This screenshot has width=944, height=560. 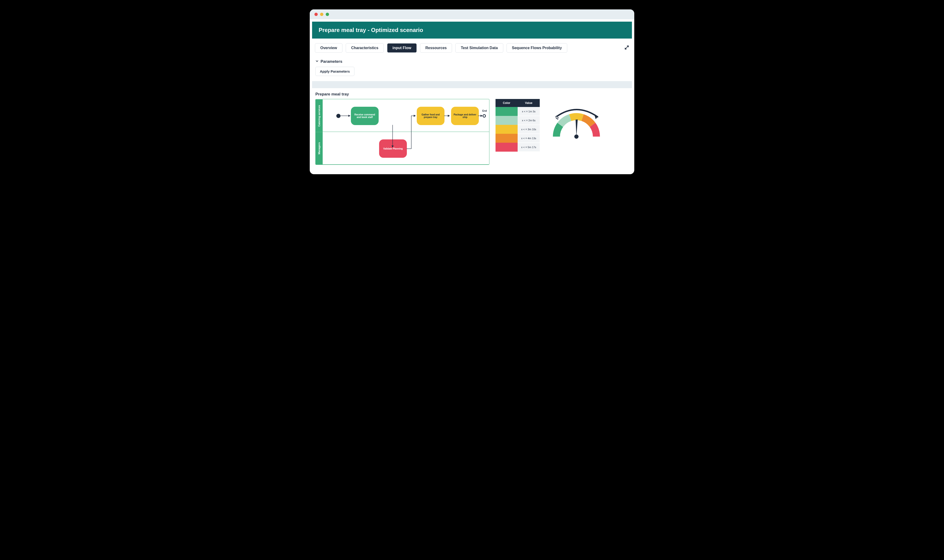 I want to click on expand-icon, so click(x=627, y=48).